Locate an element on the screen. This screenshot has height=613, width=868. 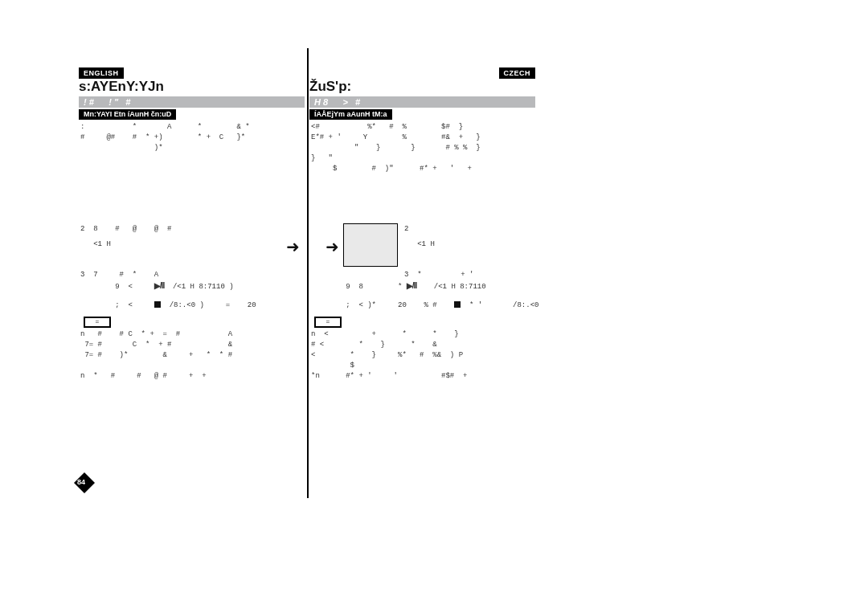
right-subheading: ÍAÅEjYm aAunH tM:a is located at coordinates (350, 114).